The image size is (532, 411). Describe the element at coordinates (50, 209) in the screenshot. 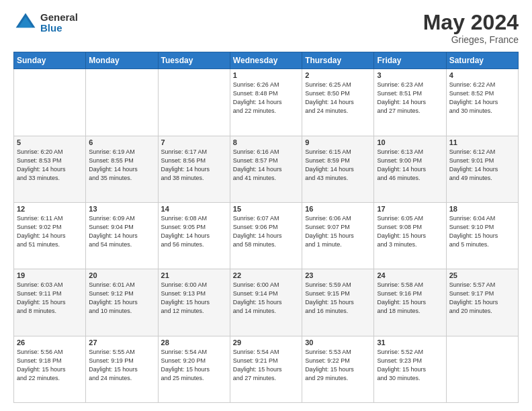

I see `day-number: 12` at that location.